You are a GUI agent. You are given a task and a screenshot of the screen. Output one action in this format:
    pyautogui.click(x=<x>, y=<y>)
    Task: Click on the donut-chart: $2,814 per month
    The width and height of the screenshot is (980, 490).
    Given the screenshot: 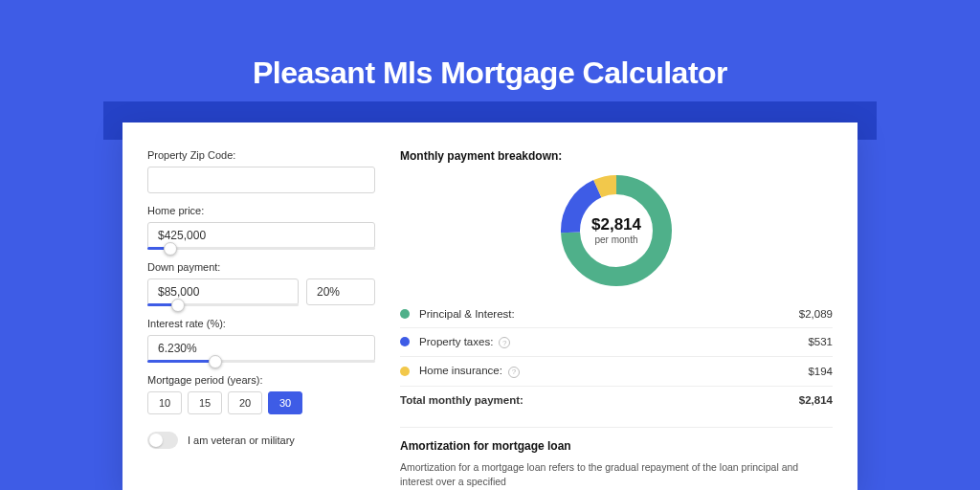 What is the action you would take?
    pyautogui.click(x=616, y=231)
    